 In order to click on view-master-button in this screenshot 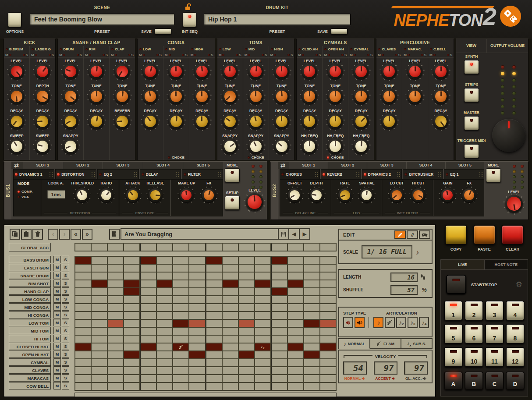, I will do `click(472, 123)`.